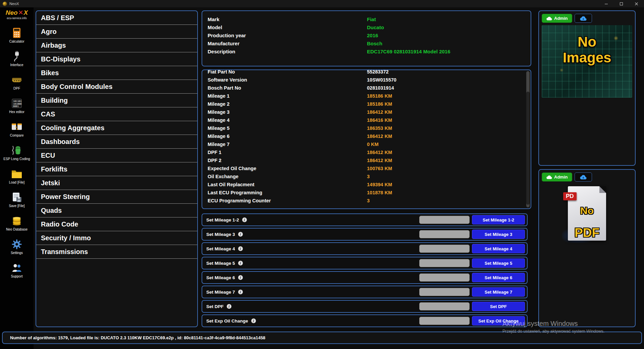 The width and height of the screenshot is (644, 349). Describe the element at coordinates (287, 112) in the screenshot. I see `data-label: Mileage 3` at that location.